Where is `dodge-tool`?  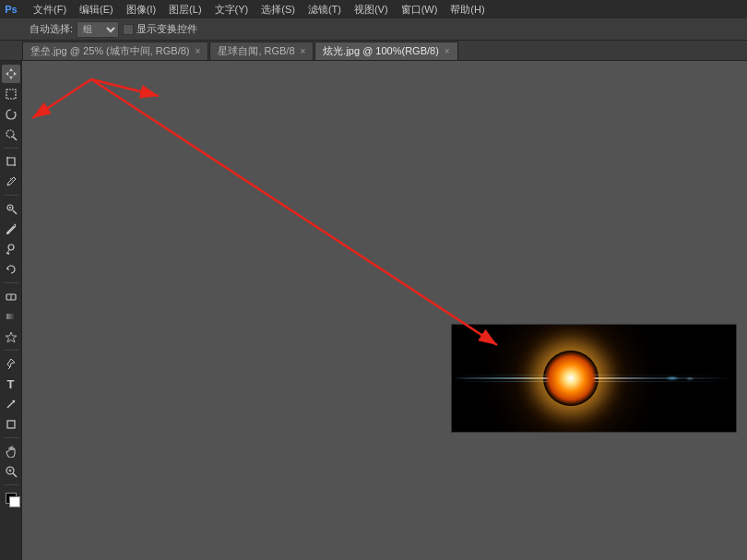 dodge-tool is located at coordinates (11, 337).